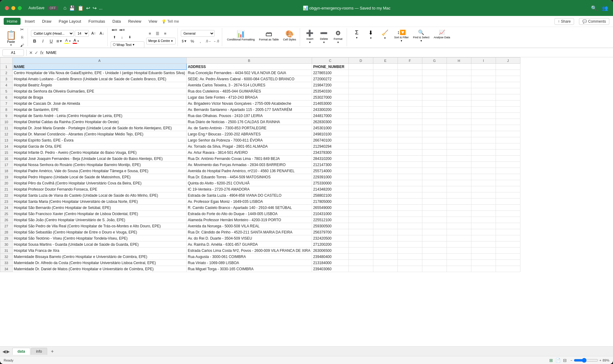 This screenshot has width=613, height=364. I want to click on wrap-text-button: ⬡ Wrap Text ▼, so click(128, 45).